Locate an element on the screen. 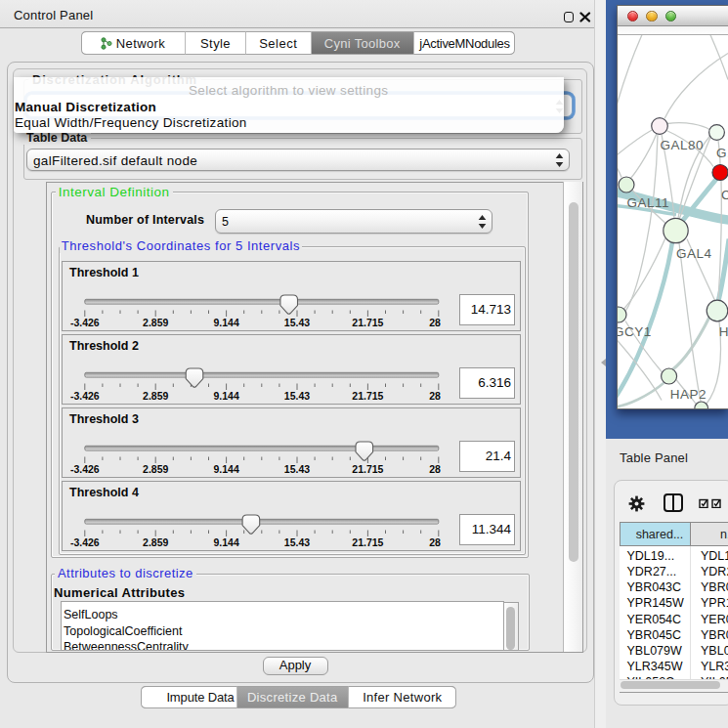 The width and height of the screenshot is (728, 728). svg-text: H is located at coordinates (723, 332).